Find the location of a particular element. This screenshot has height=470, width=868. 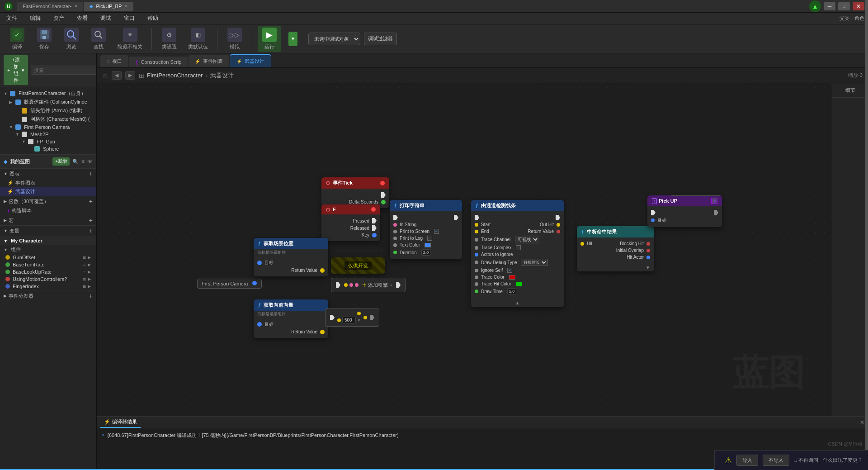

add-variable-button: + is located at coordinates (91, 231).